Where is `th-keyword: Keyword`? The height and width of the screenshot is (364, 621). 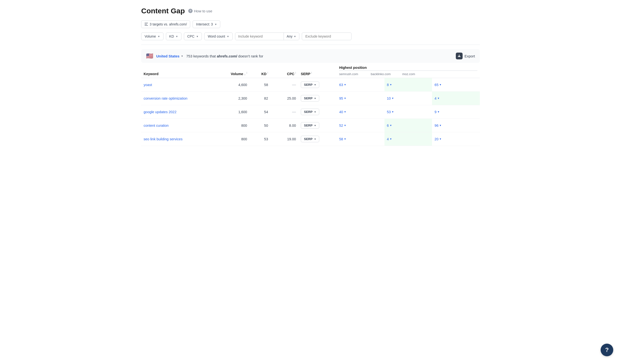
th-keyword: Keyword is located at coordinates (176, 70).